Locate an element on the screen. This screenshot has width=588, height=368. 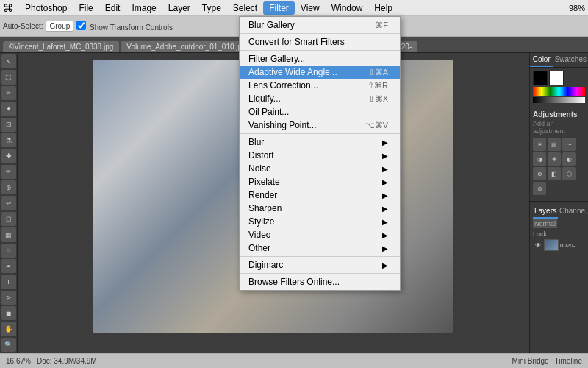
eyedropper-tool: ⚗ is located at coordinates (9, 140).